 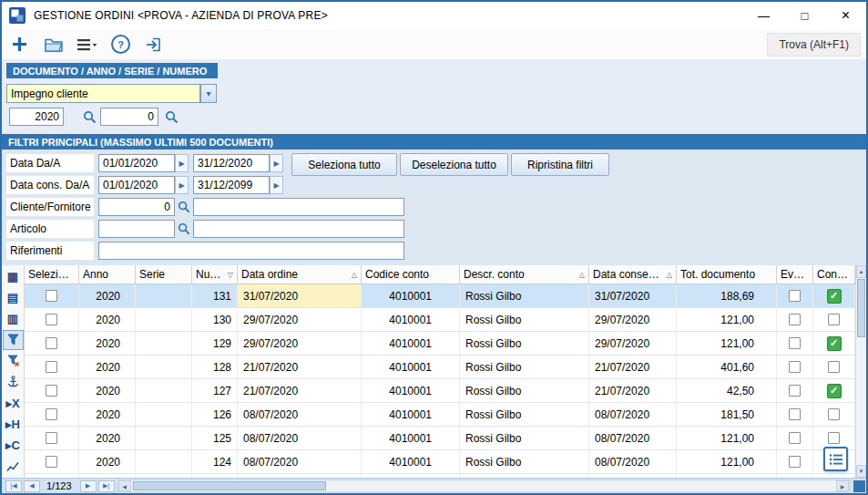 What do you see at coordinates (727, 295) in the screenshot?
I see `cell-tot_documento: 188,69` at bounding box center [727, 295].